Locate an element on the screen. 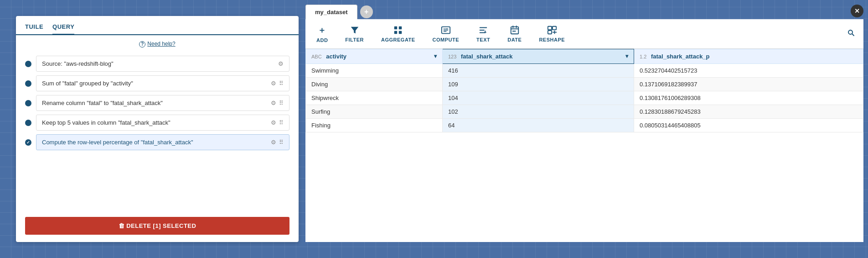 Image resolution: width=868 pixels, height=258 pixels. step-box-3: Rename column "fatal" to "fatal_shark_at… is located at coordinates (163, 103).